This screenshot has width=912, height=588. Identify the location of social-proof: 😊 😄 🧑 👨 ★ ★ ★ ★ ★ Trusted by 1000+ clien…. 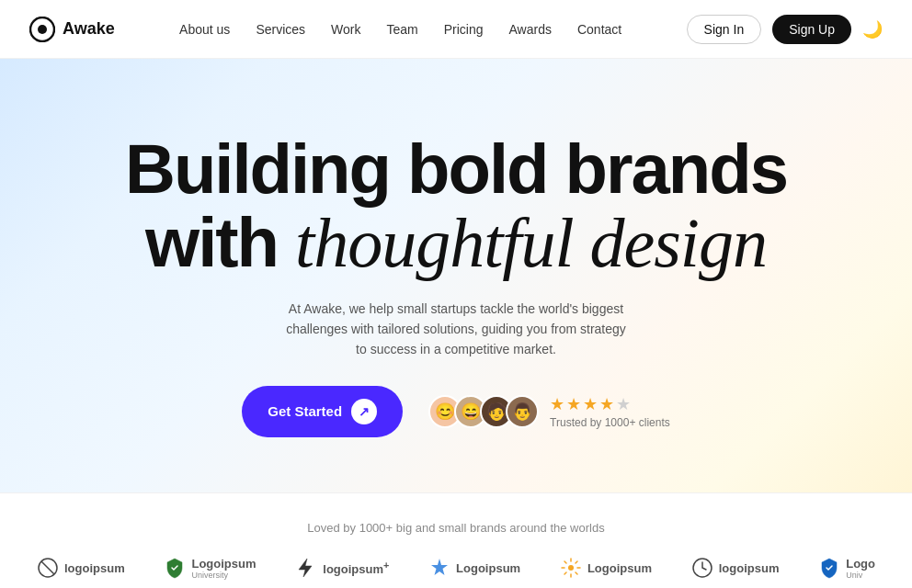
(550, 412).